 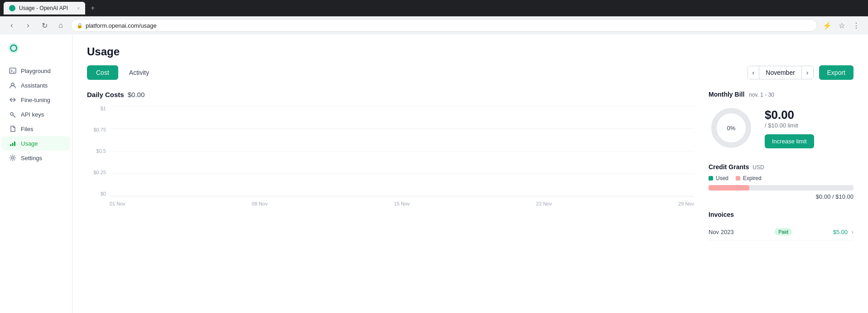 I want to click on invoice-right: $5.00 ›, so click(x=844, y=232).